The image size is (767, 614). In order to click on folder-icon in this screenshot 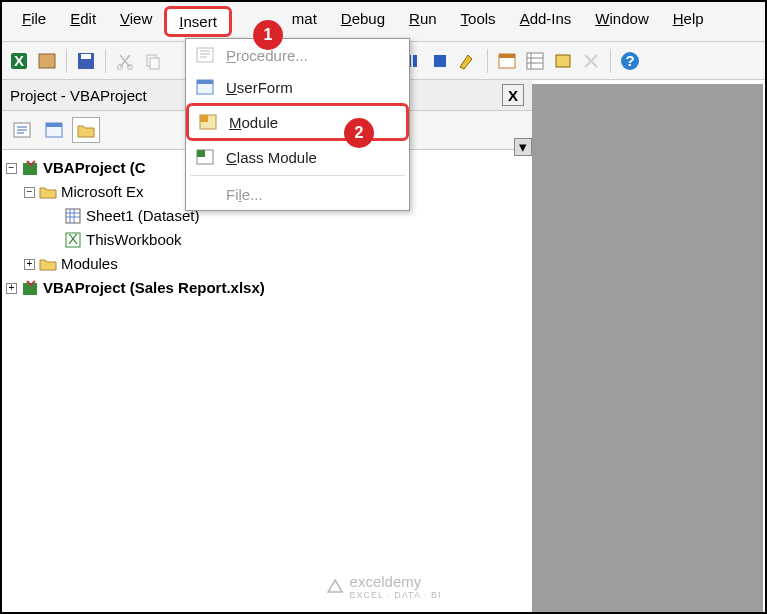, I will do `click(48, 264)`.